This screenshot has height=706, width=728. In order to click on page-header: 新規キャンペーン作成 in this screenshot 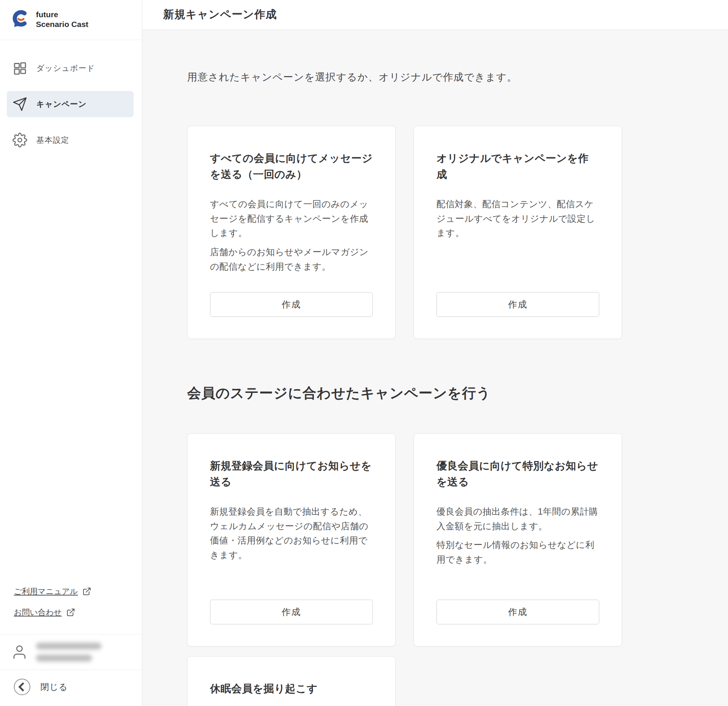, I will do `click(435, 15)`.